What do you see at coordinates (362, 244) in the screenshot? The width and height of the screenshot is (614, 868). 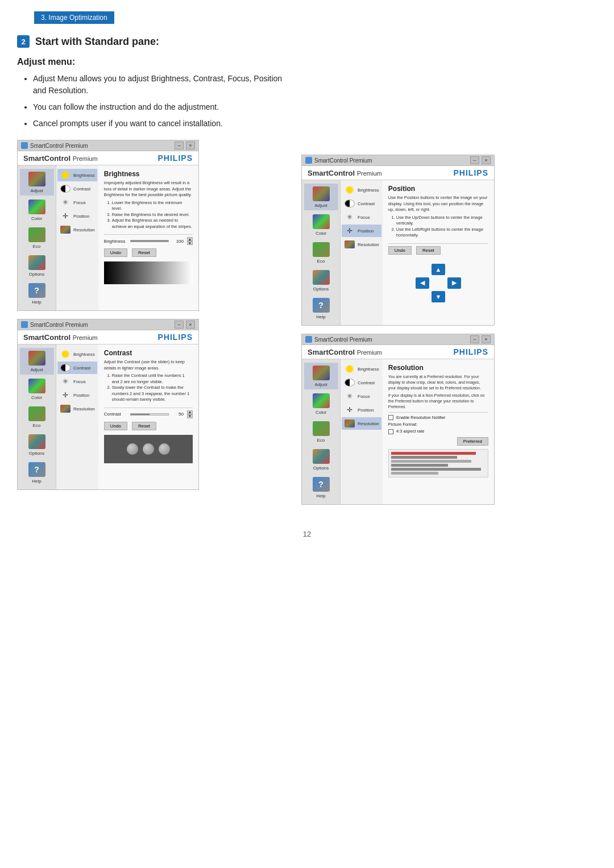 I see `sub-resolution-3: Resolution` at bounding box center [362, 244].